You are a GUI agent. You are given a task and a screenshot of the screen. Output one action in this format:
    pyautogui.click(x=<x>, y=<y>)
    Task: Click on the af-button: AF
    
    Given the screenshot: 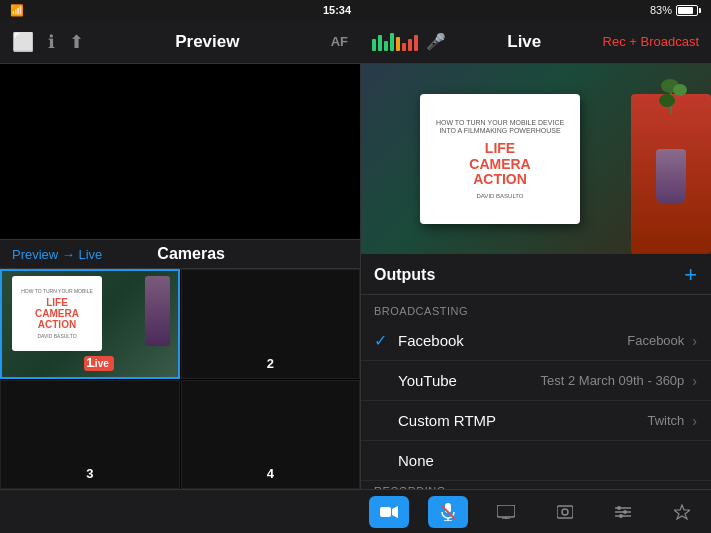 What is the action you would take?
    pyautogui.click(x=340, y=42)
    